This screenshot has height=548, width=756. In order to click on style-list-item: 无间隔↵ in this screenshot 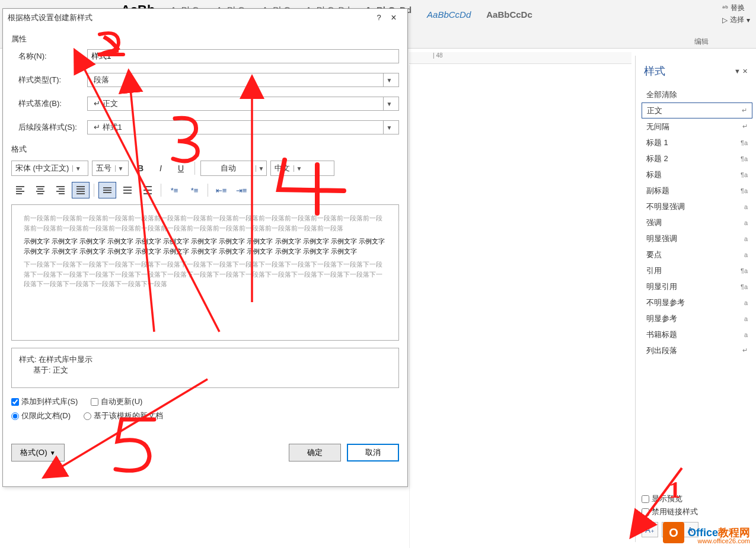, I will do `click(697, 127)`.